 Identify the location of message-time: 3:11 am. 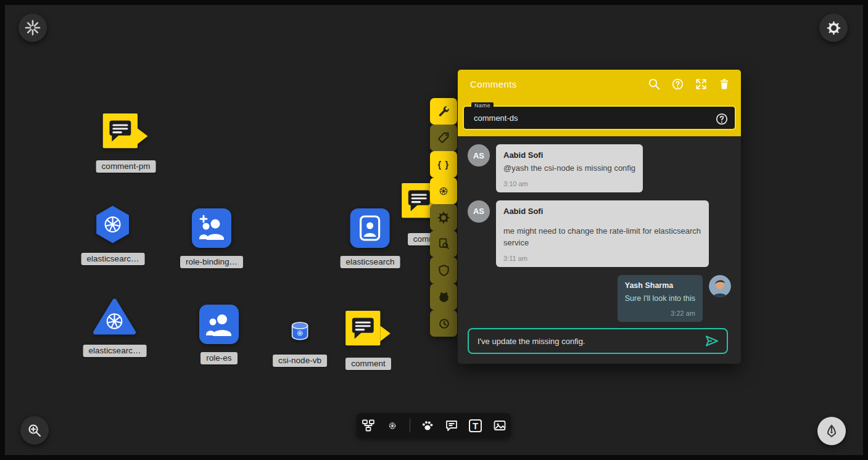
(602, 258).